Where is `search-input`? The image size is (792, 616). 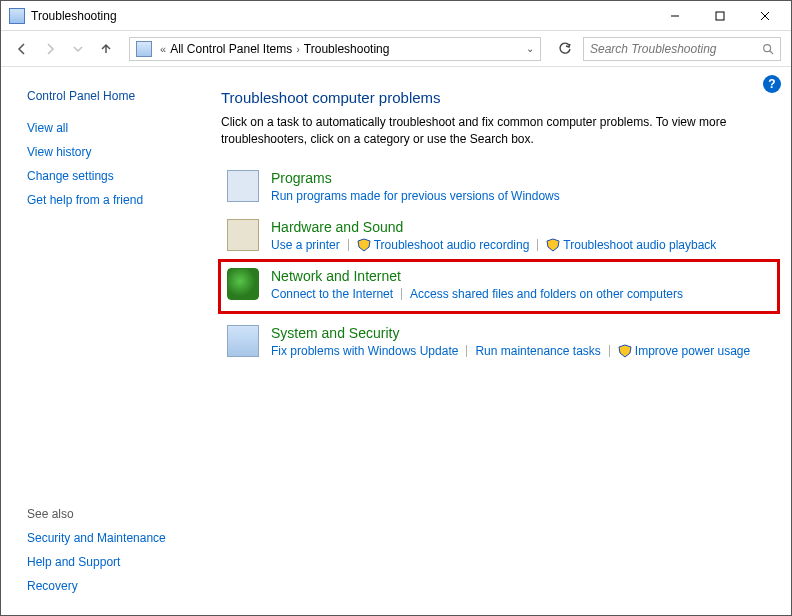
search-input is located at coordinates (676, 49).